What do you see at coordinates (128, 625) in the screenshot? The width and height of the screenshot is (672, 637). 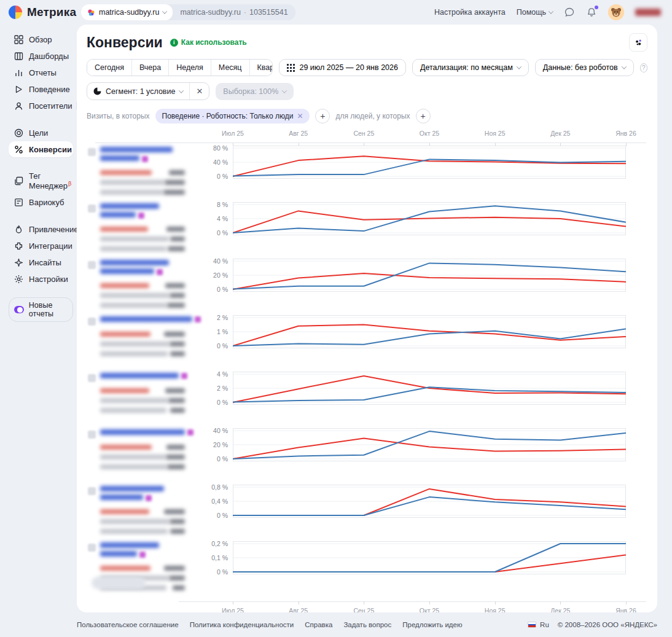 I see `footer-link: Пользовательское соглашение` at bounding box center [128, 625].